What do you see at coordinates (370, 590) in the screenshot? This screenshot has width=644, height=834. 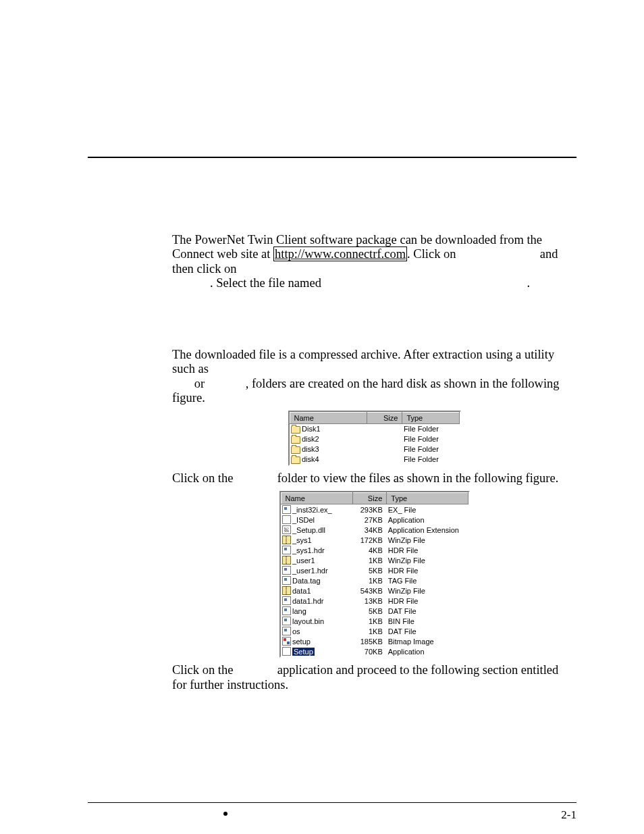 I see `file-size: 543KB` at bounding box center [370, 590].